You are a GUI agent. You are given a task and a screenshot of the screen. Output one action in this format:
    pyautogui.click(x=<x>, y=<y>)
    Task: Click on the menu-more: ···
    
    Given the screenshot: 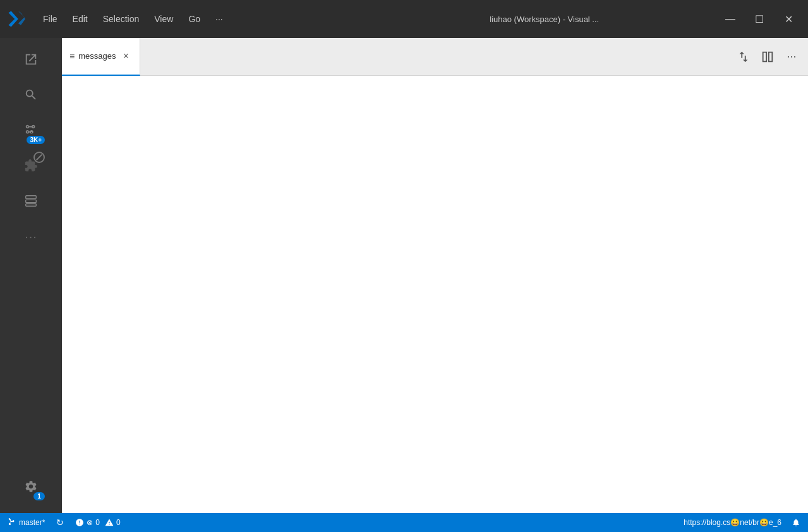 What is the action you would take?
    pyautogui.click(x=219, y=19)
    